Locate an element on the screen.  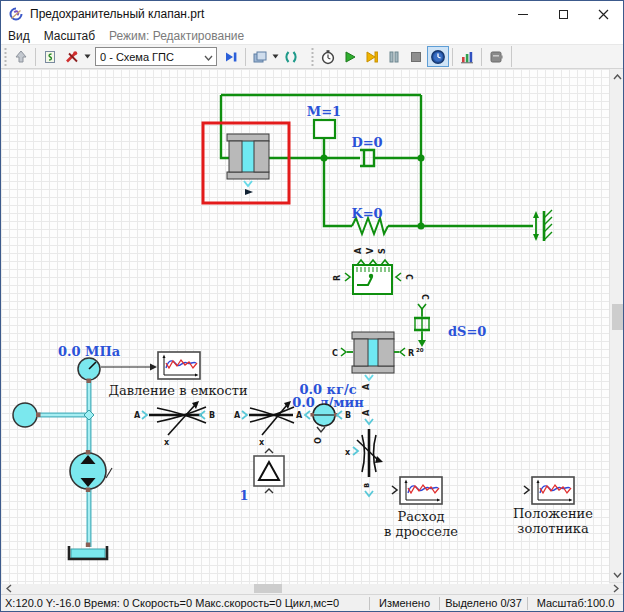
pause-button is located at coordinates (394, 56).